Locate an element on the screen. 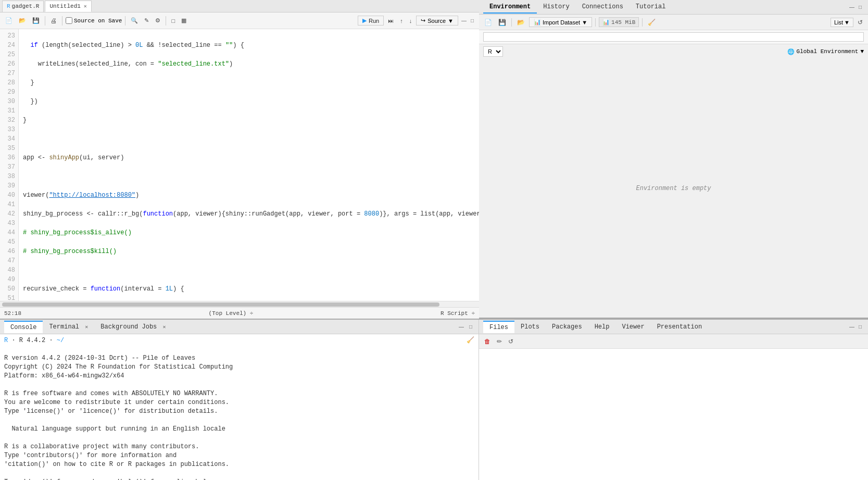 The width and height of the screenshot is (868, 480). console-line-2: Copyright (C) 2024 The R Foundation for … is located at coordinates (240, 368).